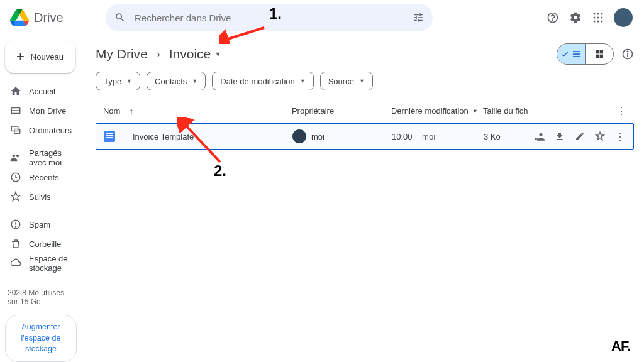 This screenshot has width=644, height=362. I want to click on trash-icon, so click(16, 244).